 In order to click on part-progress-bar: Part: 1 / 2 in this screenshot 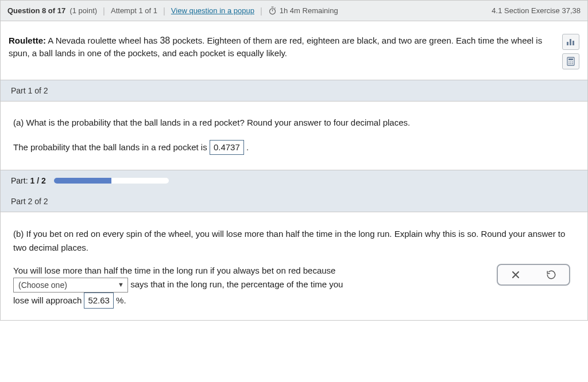, I will do `click(294, 180)`.